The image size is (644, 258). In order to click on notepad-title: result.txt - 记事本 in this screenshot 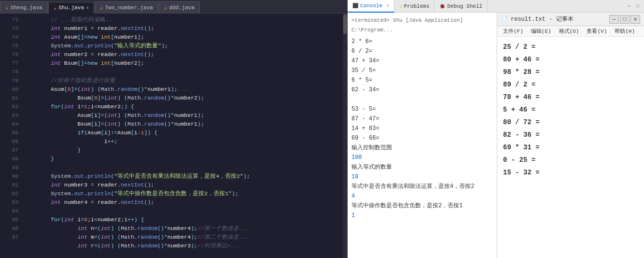, I will do `click(560, 19)`.